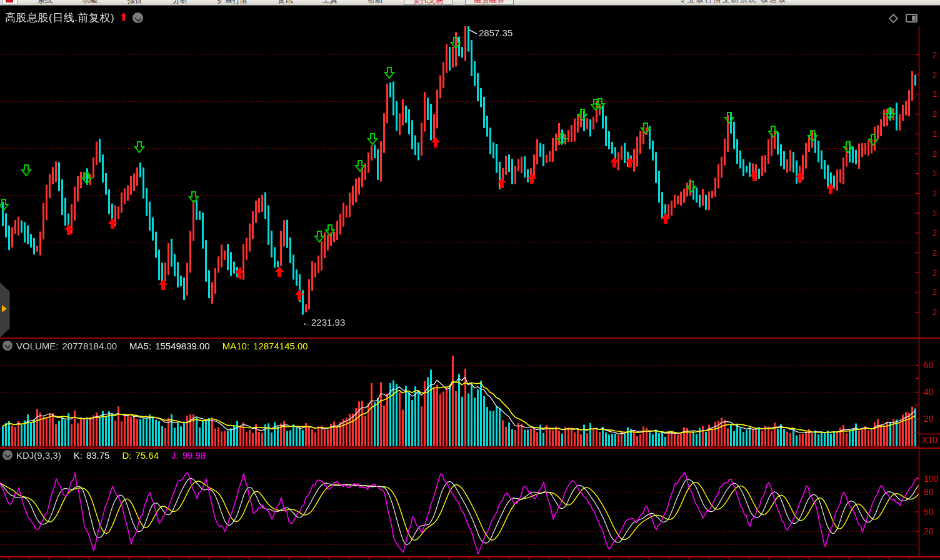 The width and height of the screenshot is (940, 560). What do you see at coordinates (470, 2) in the screenshot?
I see `menu-bar: 系统 功能 报价 分析 扩展行情 资讯 工具 帮助 委托交易 融资融券 专业版行…` at bounding box center [470, 2].